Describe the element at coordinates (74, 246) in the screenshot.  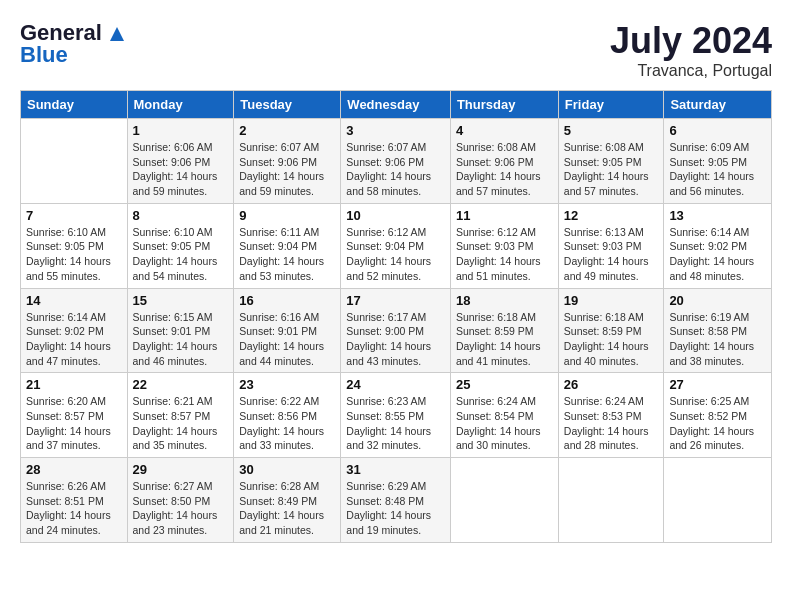
I see `day-cell: 7Sunrise: 6:10 AMSunset: 9:05 PMDaylight…` at that location.